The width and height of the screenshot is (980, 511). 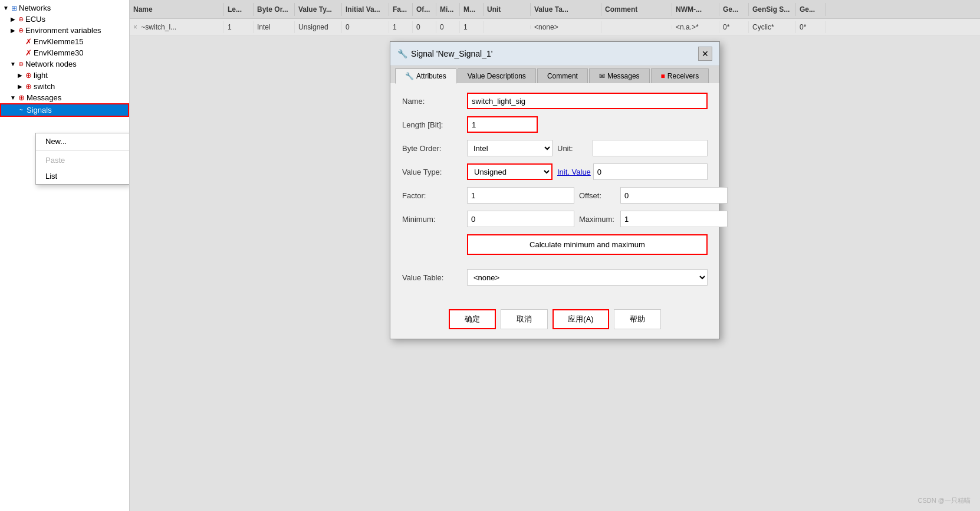 What do you see at coordinates (600, 196) in the screenshot?
I see `offset-label: Offset:` at bounding box center [600, 196].